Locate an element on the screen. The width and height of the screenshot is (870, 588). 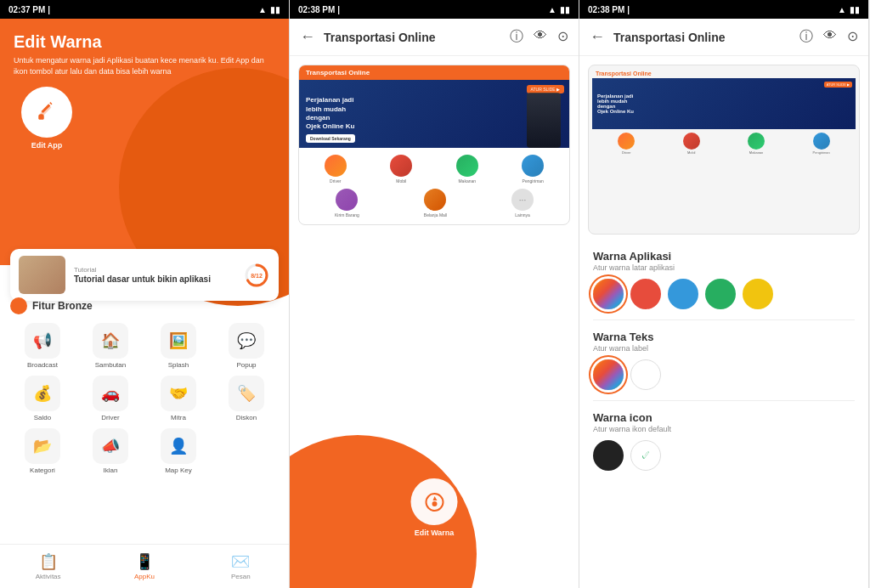
bottom-nav-1: 📋 Aktivitas 📱 AppKu ✉️ Pesan is located at coordinates (144, 566).